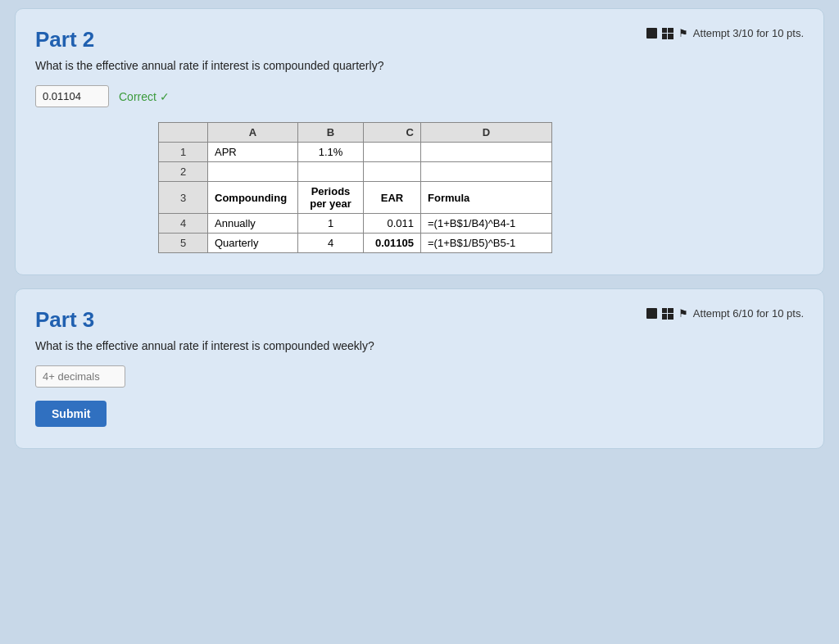  Describe the element at coordinates (331, 133) in the screenshot. I see `col-header-b: B` at that location.